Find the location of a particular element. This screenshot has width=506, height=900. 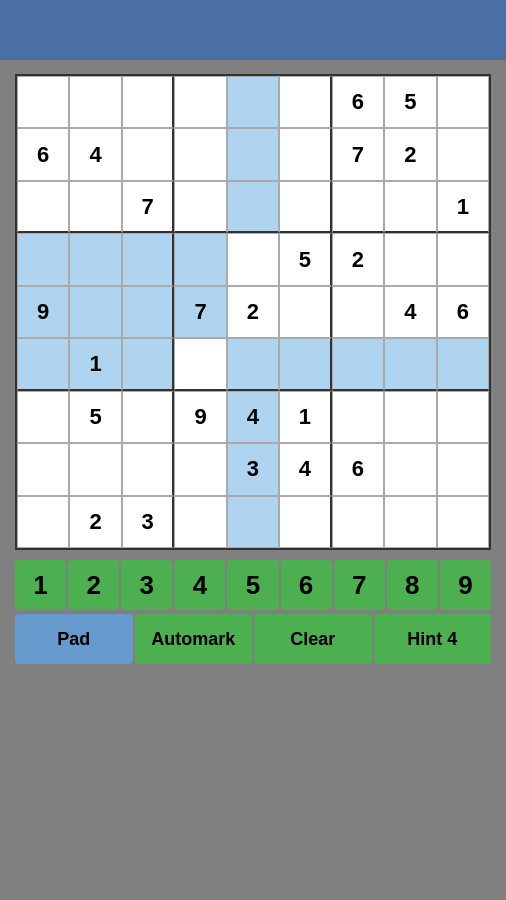

action-button-clear: Clear is located at coordinates (313, 639).